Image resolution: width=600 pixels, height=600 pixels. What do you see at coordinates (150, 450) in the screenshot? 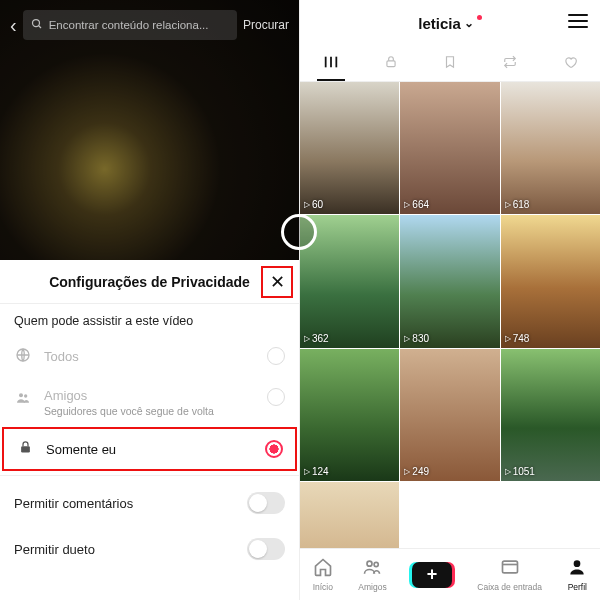
I see `option-label: Somente eu` at bounding box center [150, 450].